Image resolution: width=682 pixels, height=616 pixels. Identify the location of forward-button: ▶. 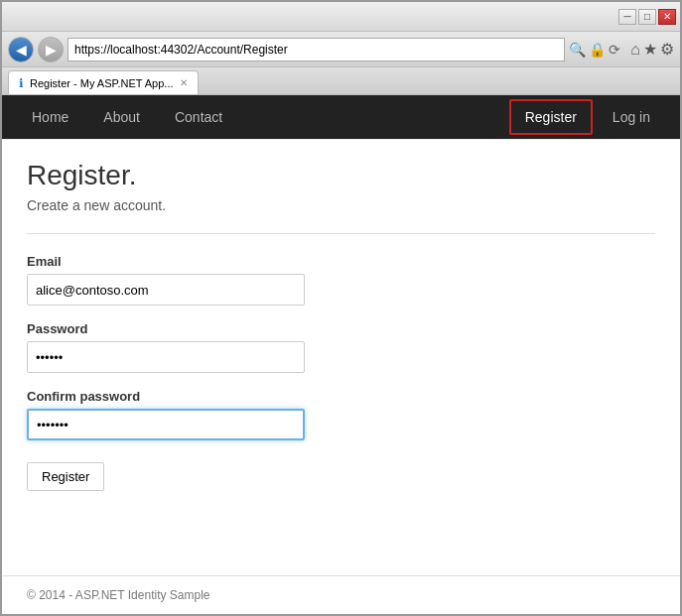
(51, 50).